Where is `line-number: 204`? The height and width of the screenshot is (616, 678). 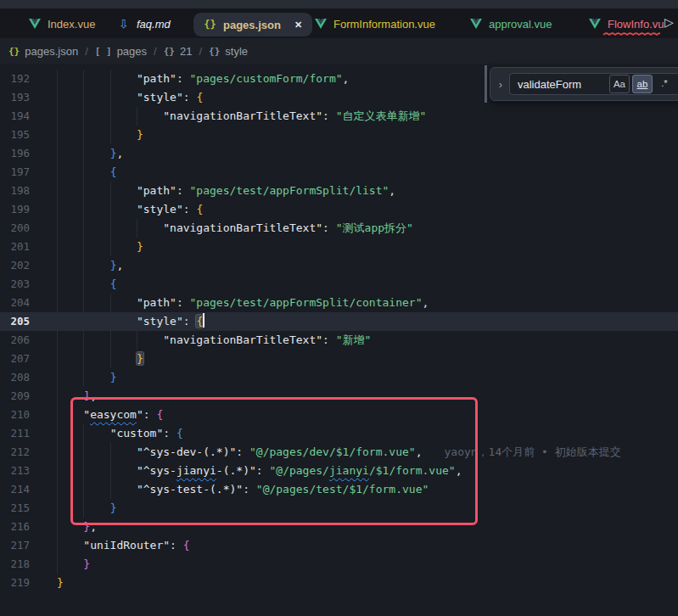 line-number: 204 is located at coordinates (15, 303).